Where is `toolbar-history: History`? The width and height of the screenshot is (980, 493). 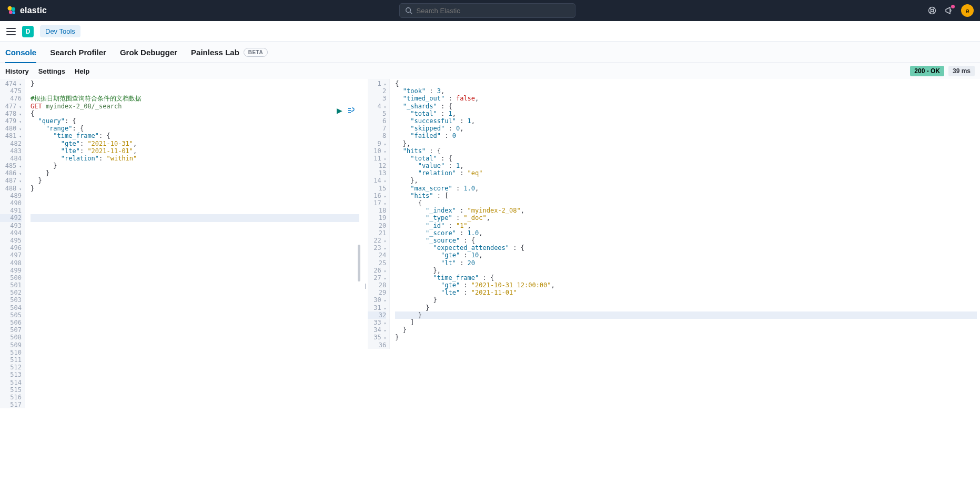 toolbar-history: History is located at coordinates (17, 72).